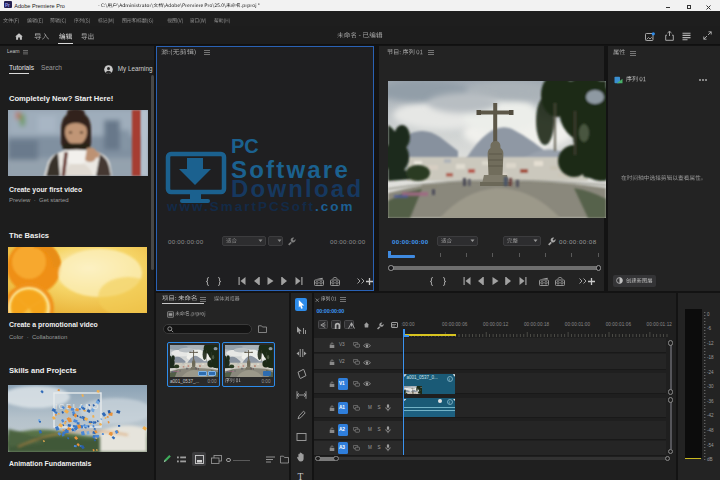  Describe the element at coordinates (301, 476) in the screenshot. I see `svg-text: T` at that location.